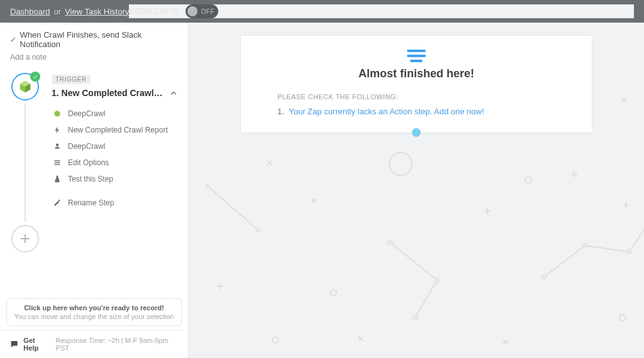 The width and height of the screenshot is (644, 358). I want to click on beaker-icon, so click(57, 179).